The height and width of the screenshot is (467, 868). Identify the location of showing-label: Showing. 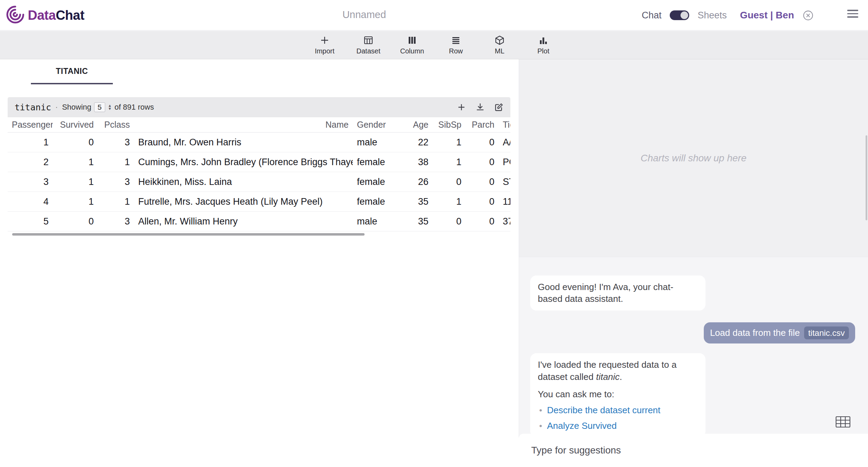
(77, 107).